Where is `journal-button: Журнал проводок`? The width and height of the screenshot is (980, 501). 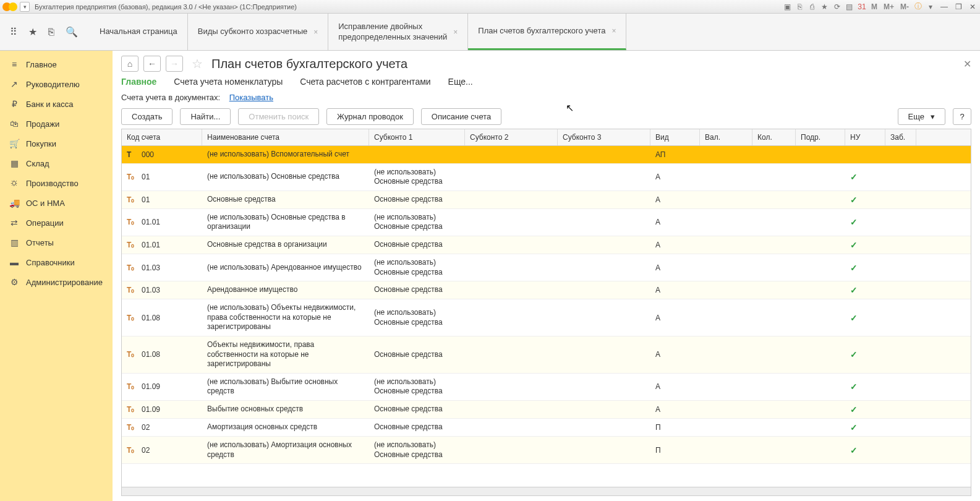 journal-button: Журнал проводок is located at coordinates (370, 116).